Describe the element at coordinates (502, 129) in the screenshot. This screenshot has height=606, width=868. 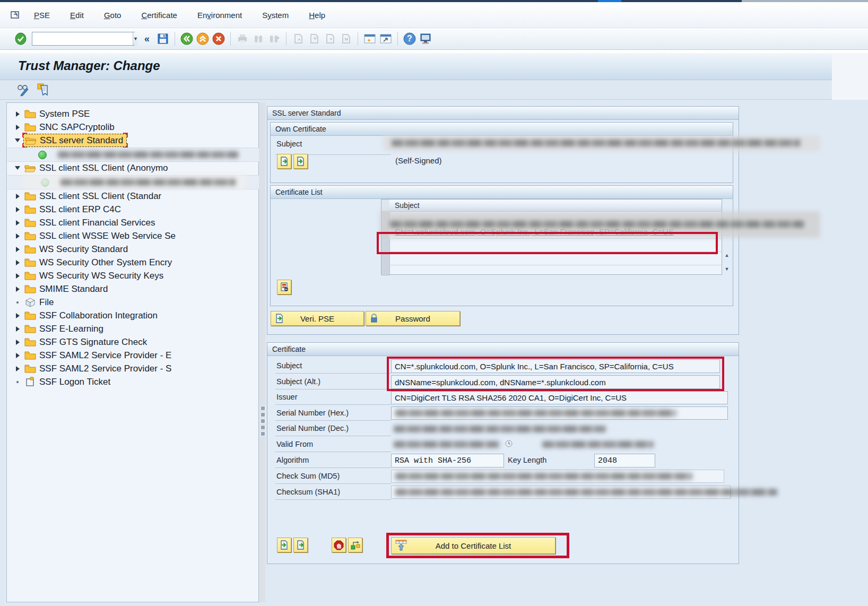
I see `own-certificate-title: Own Certificate` at that location.